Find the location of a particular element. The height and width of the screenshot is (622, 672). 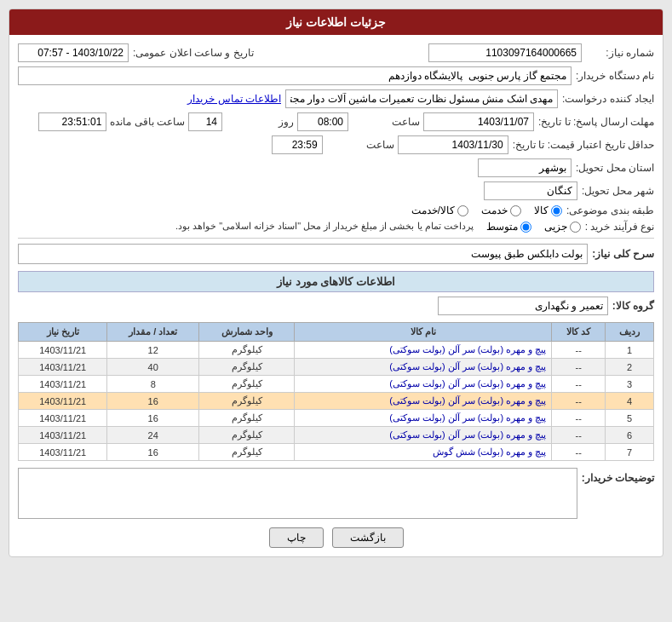

radio-kala-label: کالا is located at coordinates (542, 210).